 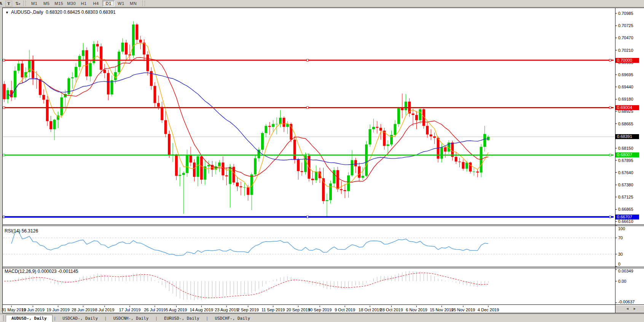 What do you see at coordinates (636, 309) in the screenshot?
I see `scroll-right-arrow: ►` at bounding box center [636, 309].